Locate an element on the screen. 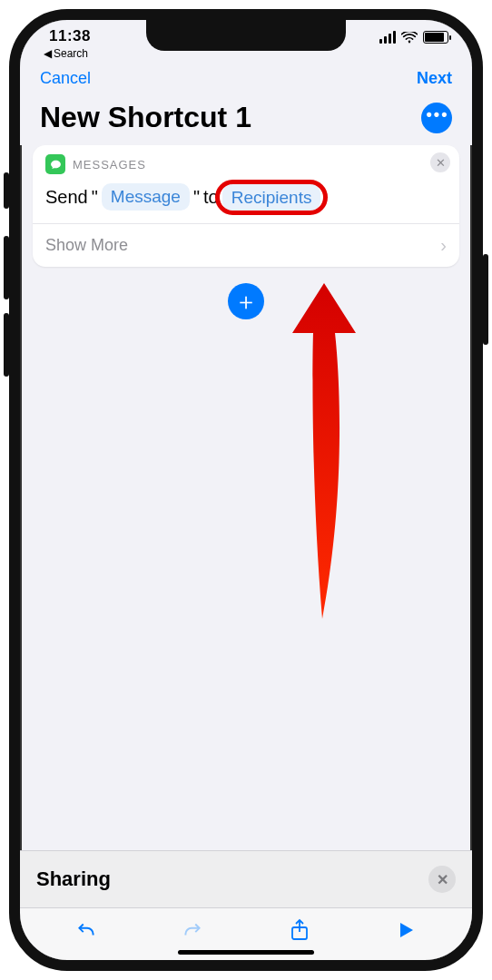  annotation-arrow is located at coordinates (324, 451).